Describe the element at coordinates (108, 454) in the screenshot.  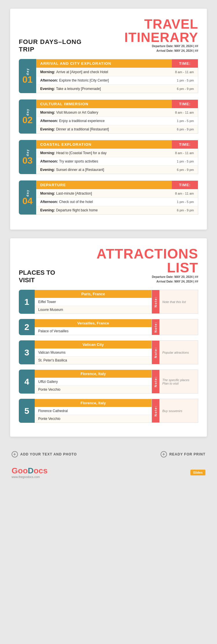
I see `footer: + ADD YOUR TEXT AND PHOTO + READY FOR PR…` at that location.